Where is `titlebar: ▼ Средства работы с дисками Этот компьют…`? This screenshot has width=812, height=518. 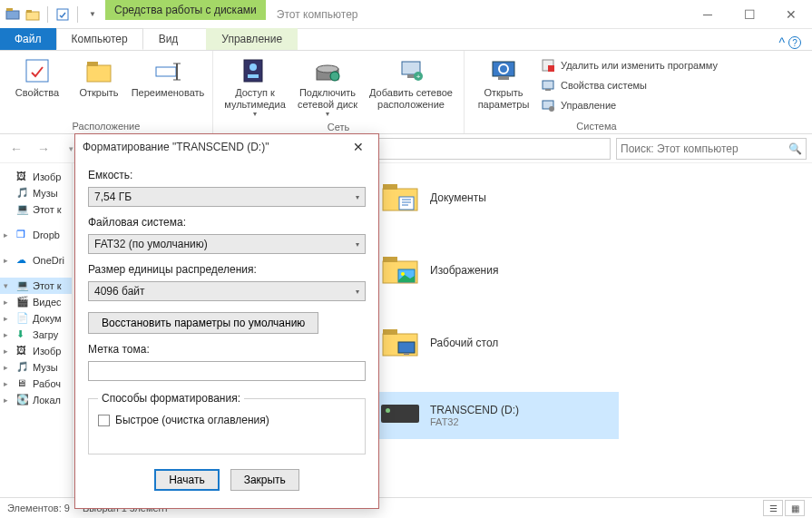 titlebar: ▼ Средства работы с дисками Этот компьют… is located at coordinates (406, 15).